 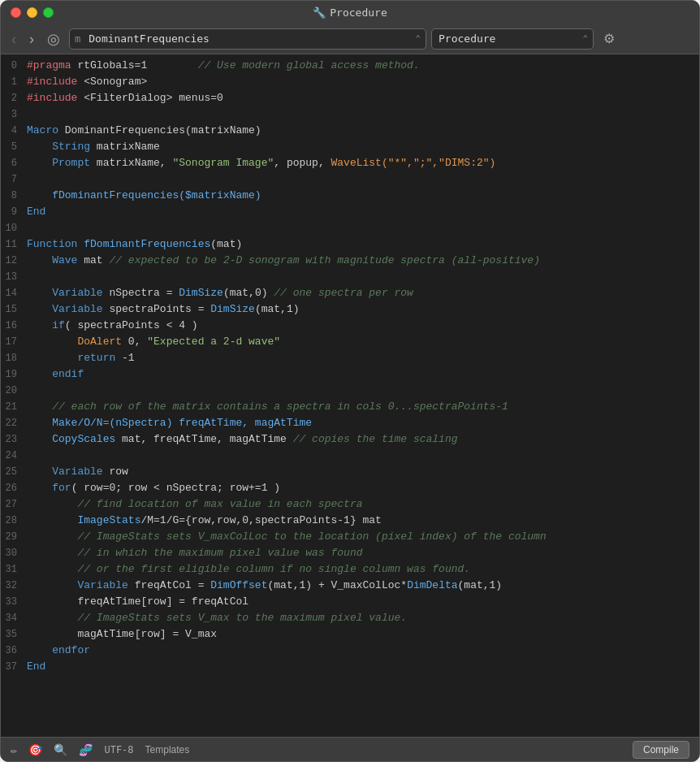 What do you see at coordinates (417, 39) in the screenshot?
I see `nav-dropdown-icon: ⌃` at bounding box center [417, 39].